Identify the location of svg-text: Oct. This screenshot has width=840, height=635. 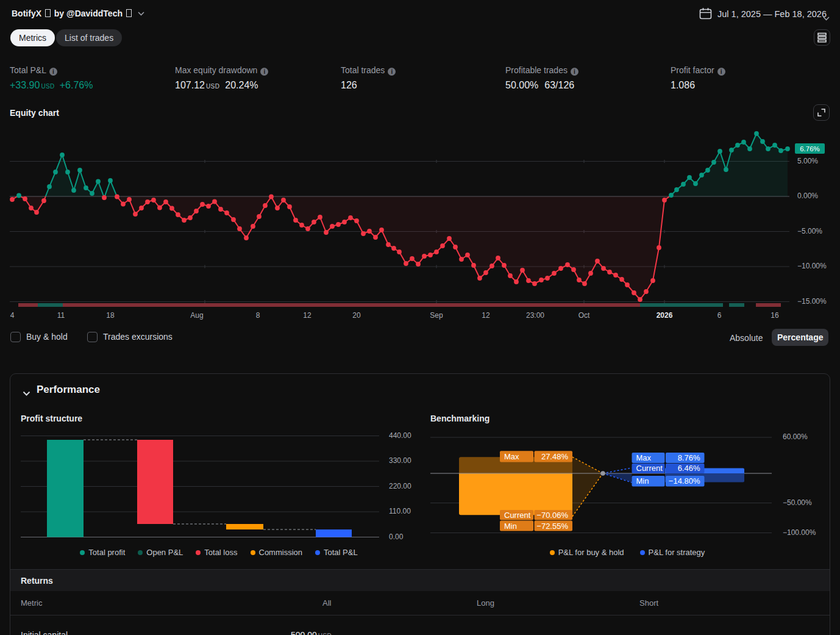
(584, 315).